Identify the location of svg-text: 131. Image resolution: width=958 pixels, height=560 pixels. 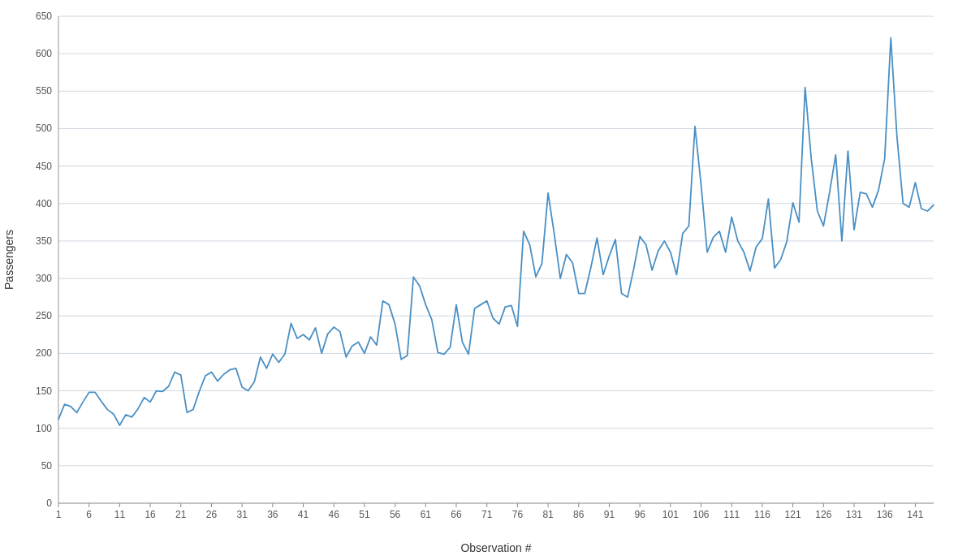
(854, 515).